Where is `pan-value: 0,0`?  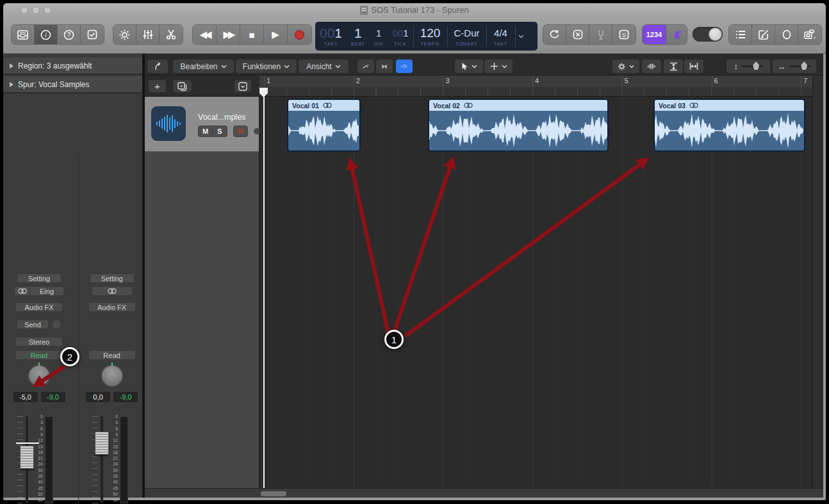 pan-value: 0,0 is located at coordinates (98, 397).